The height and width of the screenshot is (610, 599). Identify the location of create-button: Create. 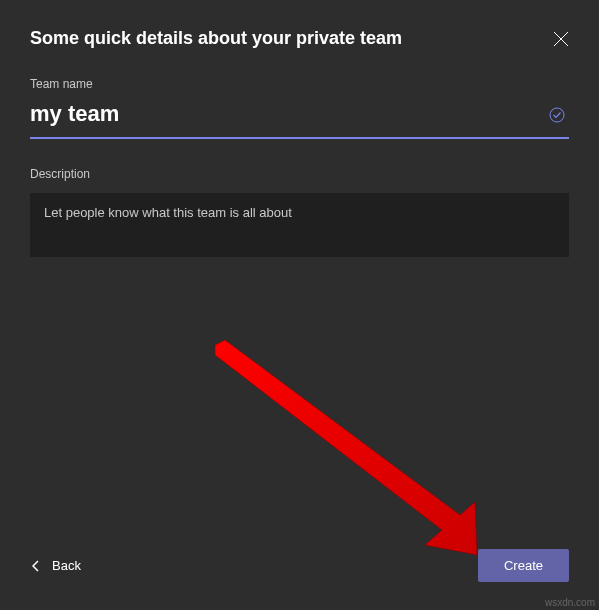
(524, 566).